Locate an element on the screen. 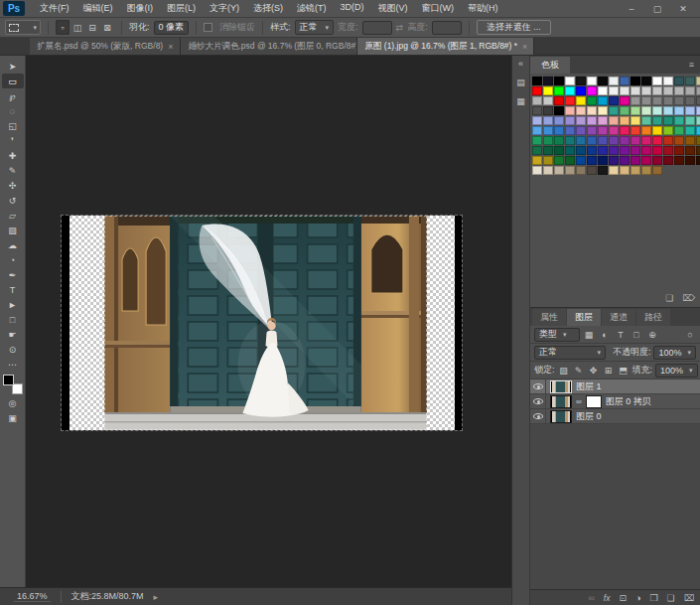  maximize-button: ▢ is located at coordinates (657, 9).